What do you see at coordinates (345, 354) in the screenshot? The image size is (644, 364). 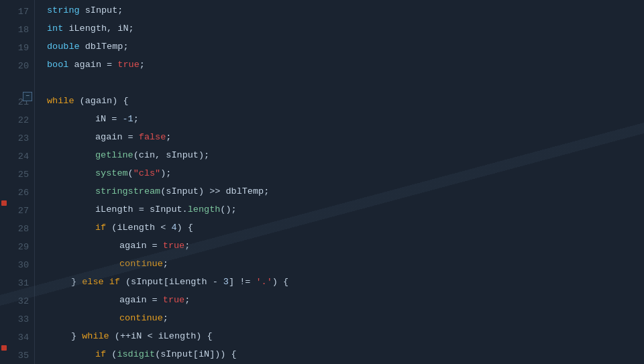 I see `code-line-35: if (isdigit(sInput[iN])) {` at bounding box center [345, 354].